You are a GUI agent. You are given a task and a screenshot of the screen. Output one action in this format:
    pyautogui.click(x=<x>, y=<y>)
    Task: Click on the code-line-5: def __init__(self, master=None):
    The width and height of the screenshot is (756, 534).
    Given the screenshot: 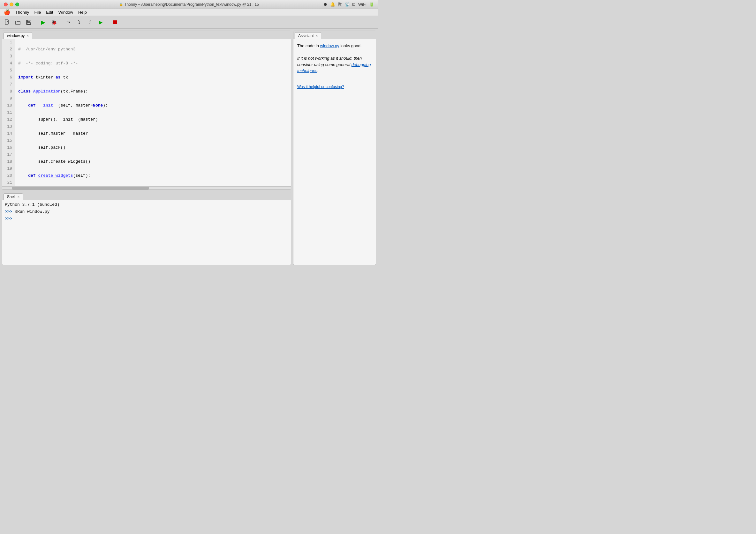 What is the action you would take?
    pyautogui.click(x=154, y=106)
    